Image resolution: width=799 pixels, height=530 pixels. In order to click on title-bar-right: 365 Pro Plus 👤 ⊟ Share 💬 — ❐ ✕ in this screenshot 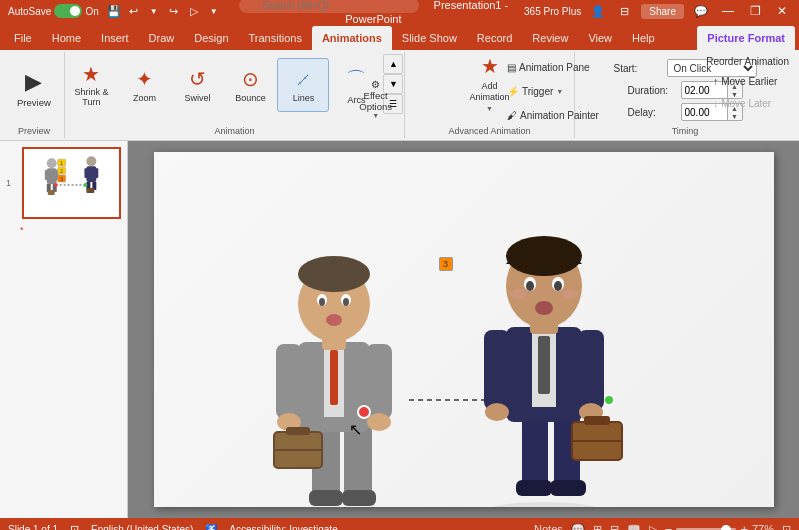, I will do `click(658, 11)`.